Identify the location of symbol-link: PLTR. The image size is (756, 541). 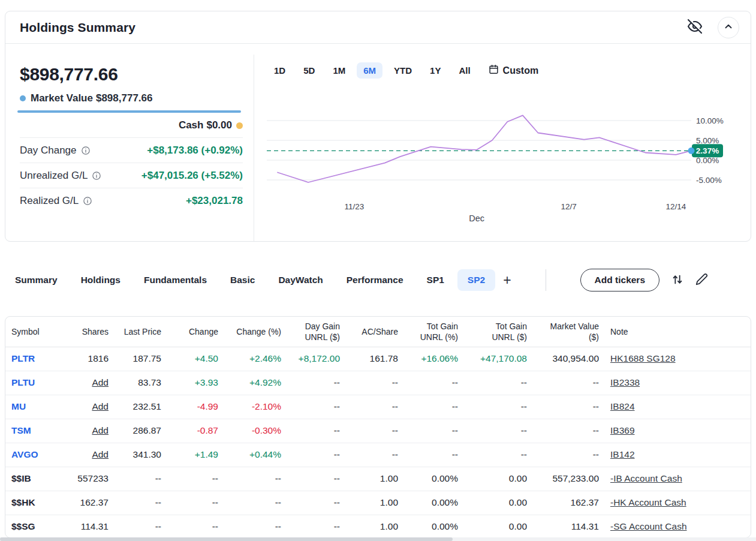
(23, 359).